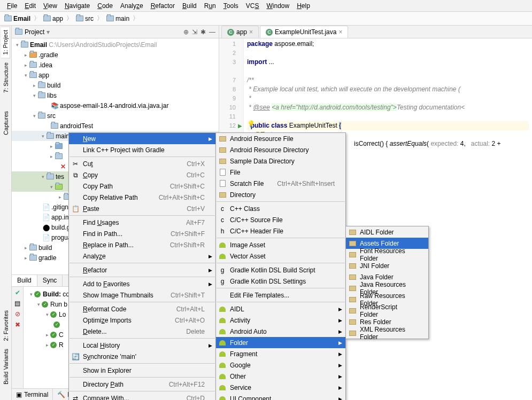 This screenshot has width=532, height=400. Describe the element at coordinates (18, 314) in the screenshot. I see `stop-icon: ⊘` at that location.